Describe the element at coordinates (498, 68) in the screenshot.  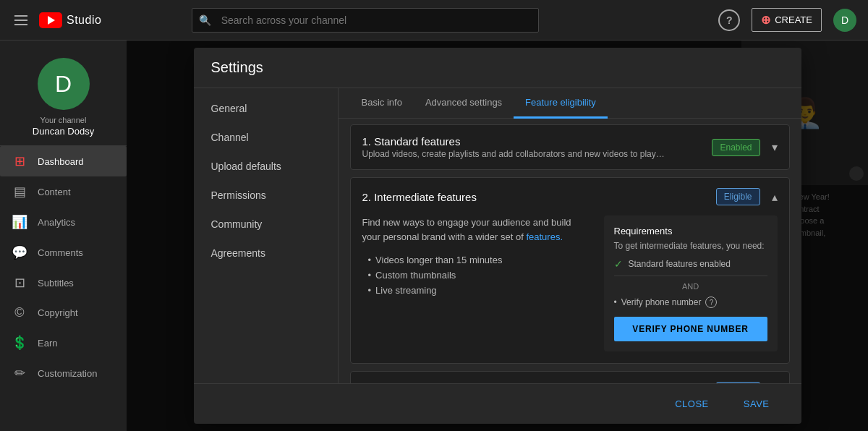
I see `settings-header: Settings` at that location.